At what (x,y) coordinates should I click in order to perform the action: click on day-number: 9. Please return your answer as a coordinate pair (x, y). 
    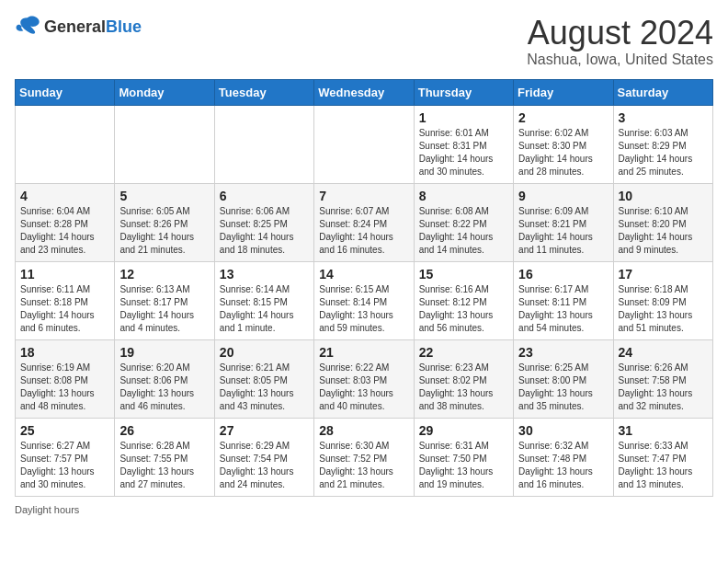
    Looking at the image, I should click on (563, 196).